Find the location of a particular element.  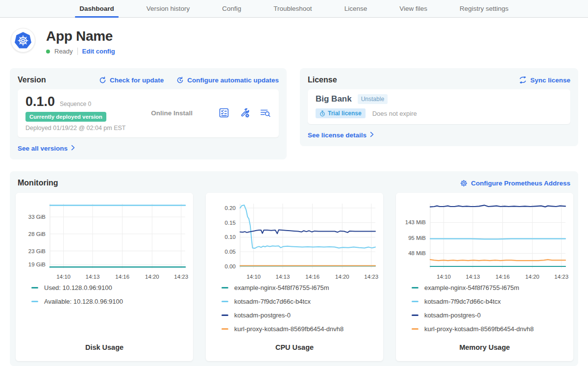

chevron-right-icon is located at coordinates (73, 148).